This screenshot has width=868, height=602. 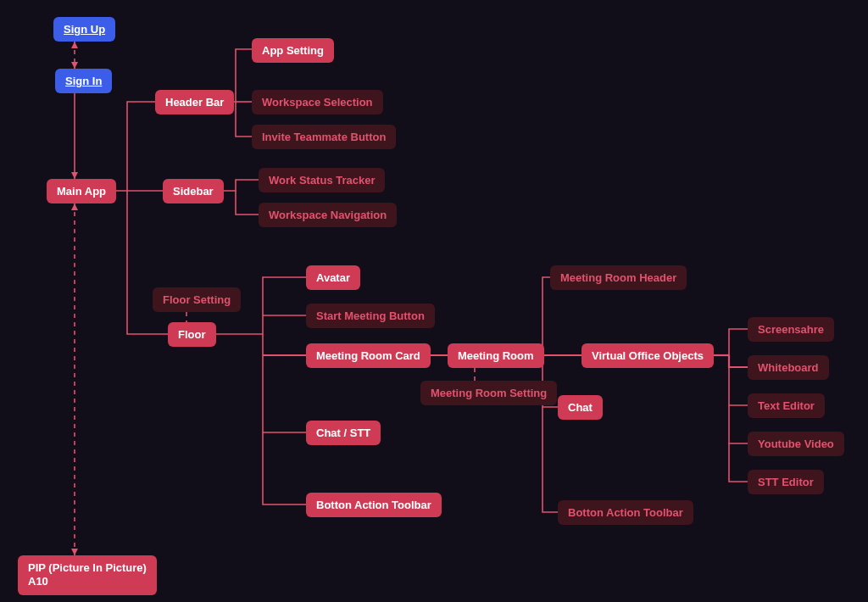 What do you see at coordinates (87, 575) in the screenshot?
I see `node-pip: PIP (Picture In Picture)A10` at bounding box center [87, 575].